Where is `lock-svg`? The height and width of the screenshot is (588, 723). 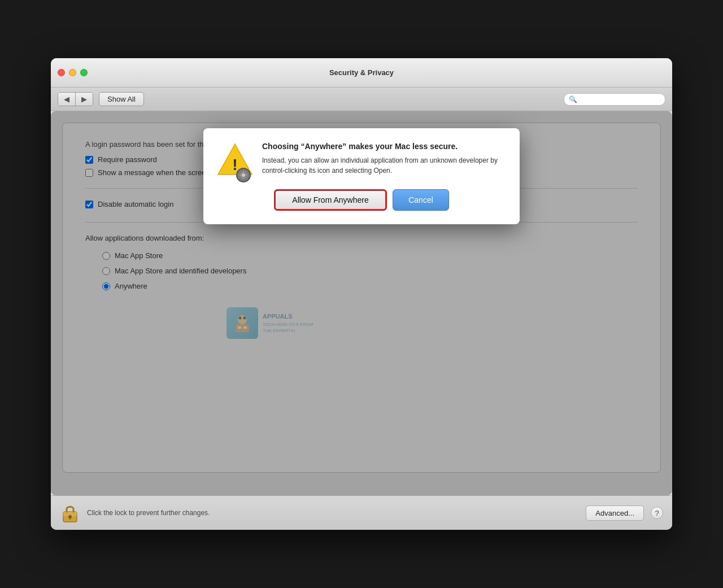
lock-svg is located at coordinates (70, 513).